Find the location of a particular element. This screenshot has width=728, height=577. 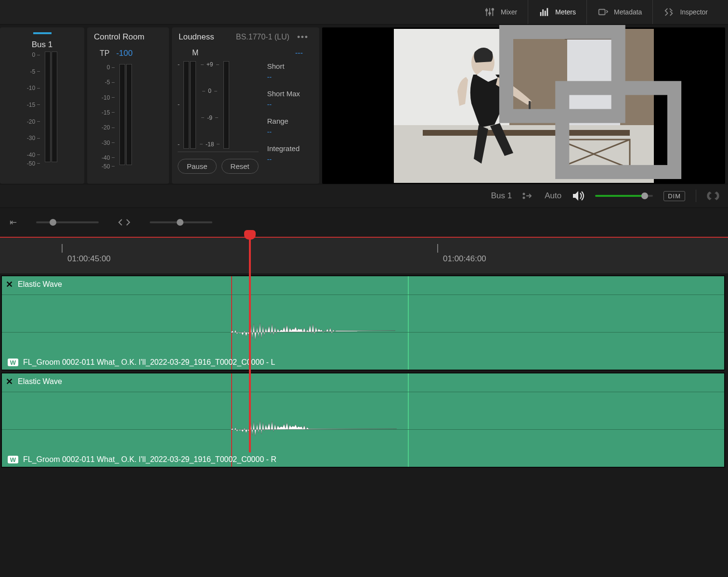

loudness-m-label: M is located at coordinates (195, 53).